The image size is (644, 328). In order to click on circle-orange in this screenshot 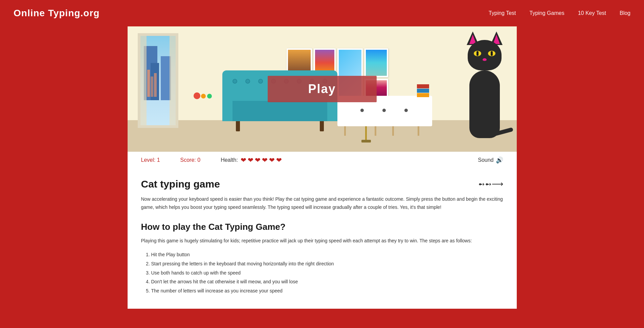, I will do `click(203, 96)`.